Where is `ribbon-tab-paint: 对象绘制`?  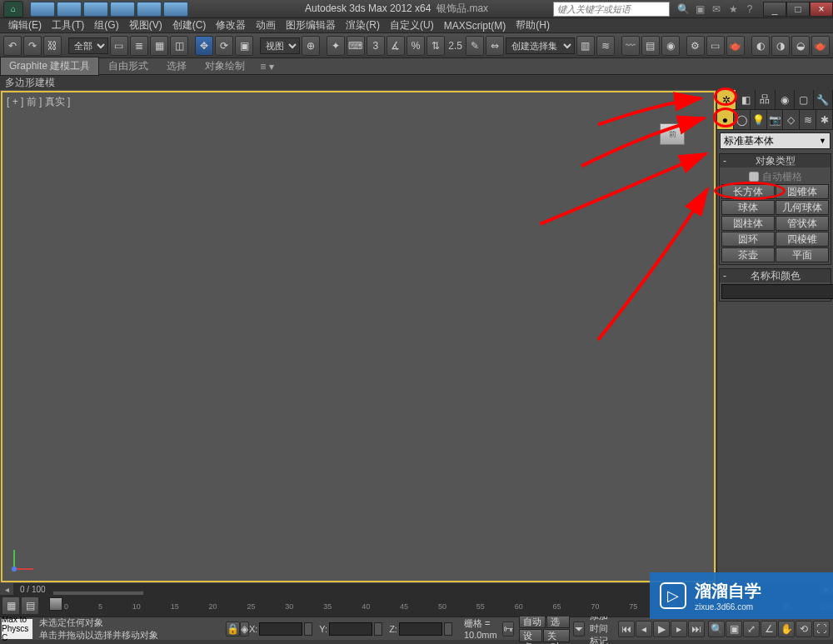
ribbon-tab-paint: 对象绘制 is located at coordinates (225, 67).